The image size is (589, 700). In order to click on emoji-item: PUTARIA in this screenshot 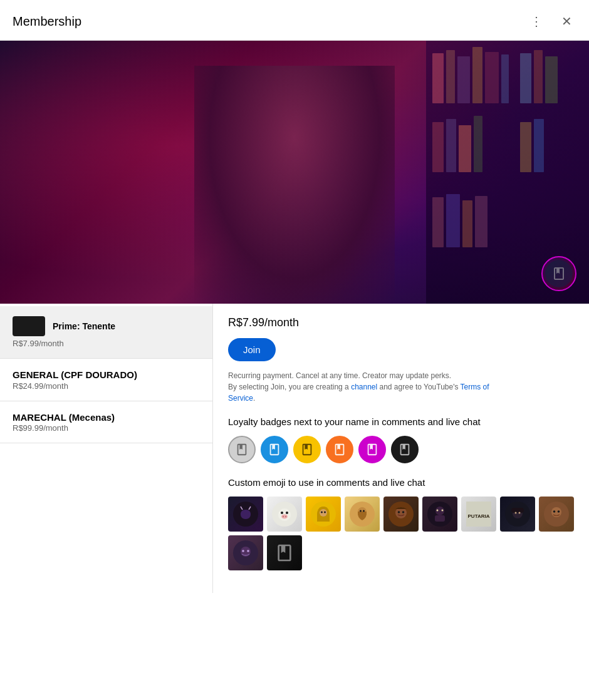, I will do `click(479, 514)`.